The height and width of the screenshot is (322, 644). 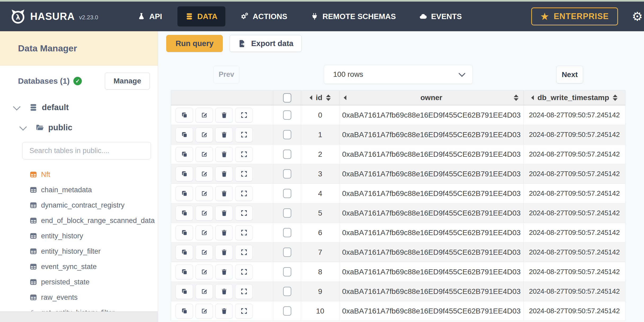 I want to click on cell-id: 7, so click(x=320, y=252).